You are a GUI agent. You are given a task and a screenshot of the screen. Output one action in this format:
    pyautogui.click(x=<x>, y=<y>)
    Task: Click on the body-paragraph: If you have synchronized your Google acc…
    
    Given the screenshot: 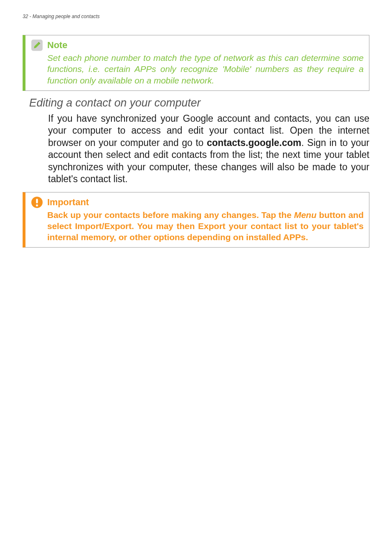 What is the action you would take?
    pyautogui.click(x=209, y=149)
    